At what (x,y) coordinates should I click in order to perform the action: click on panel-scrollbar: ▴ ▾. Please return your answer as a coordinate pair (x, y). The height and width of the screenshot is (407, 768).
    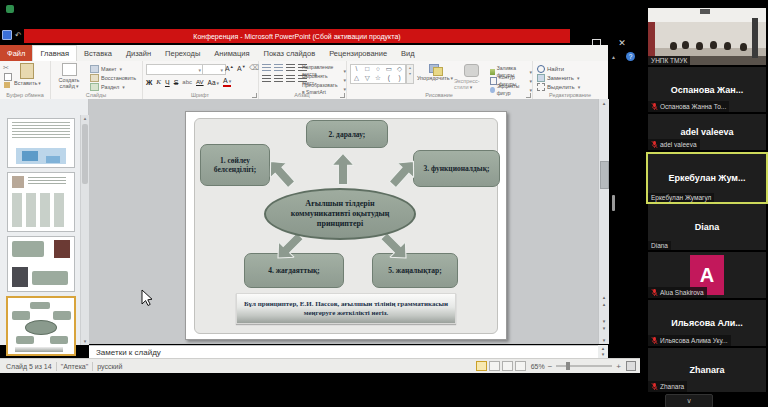
    Looking at the image, I should click on (84, 230).